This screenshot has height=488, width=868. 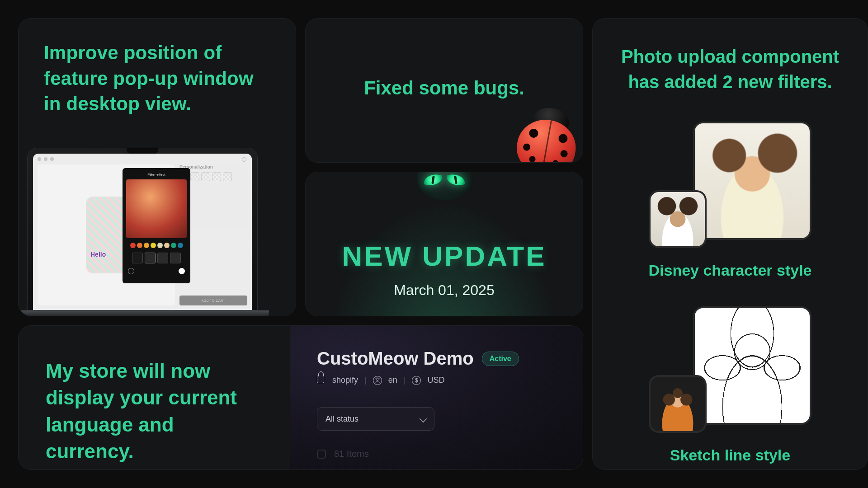 I want to click on window-traffic-lights, so click(x=46, y=159).